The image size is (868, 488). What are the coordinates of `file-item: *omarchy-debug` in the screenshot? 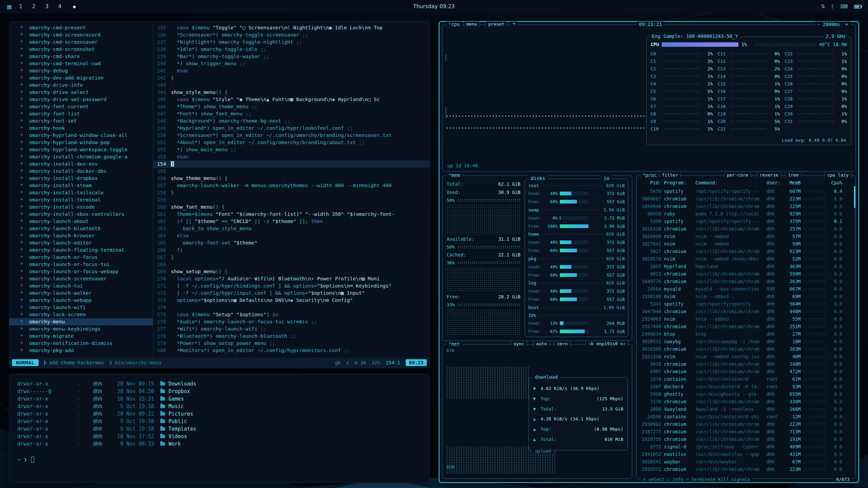 It's located at (81, 71).